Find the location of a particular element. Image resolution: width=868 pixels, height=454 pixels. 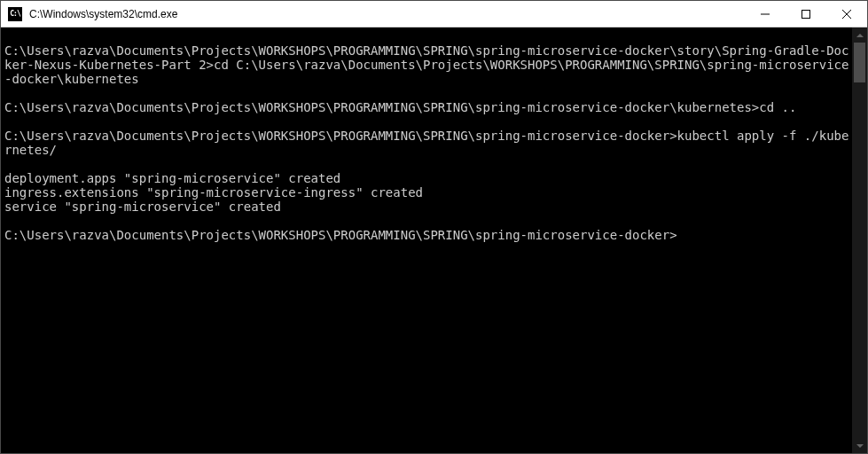

maximize-button is located at coordinates (806, 14).